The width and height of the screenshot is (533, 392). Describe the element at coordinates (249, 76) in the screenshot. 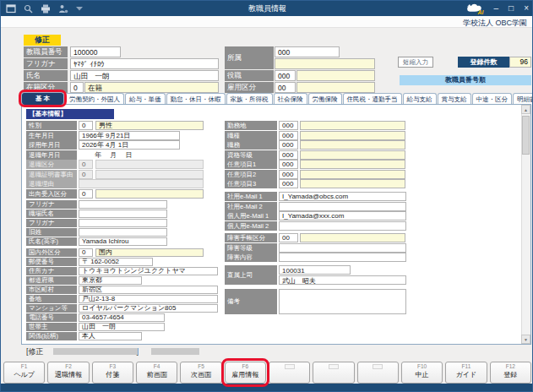

I see `position-label: 役職` at that location.